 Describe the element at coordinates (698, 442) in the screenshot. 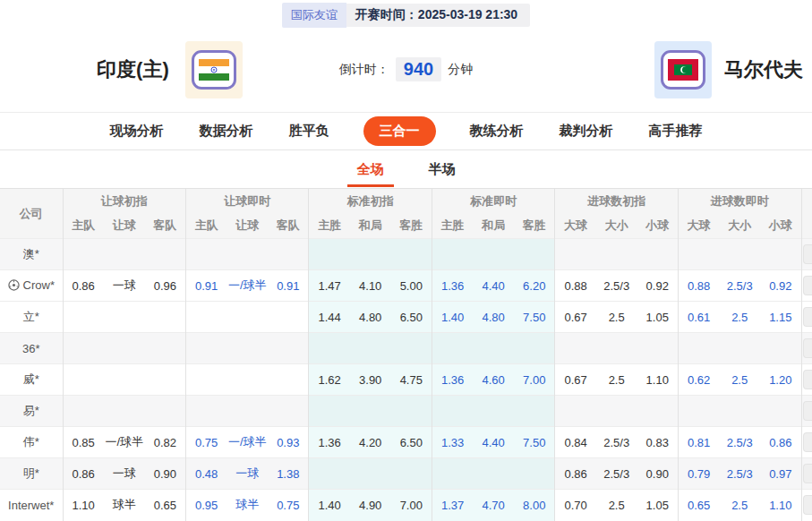

I see `odds-cell: 0.81` at that location.